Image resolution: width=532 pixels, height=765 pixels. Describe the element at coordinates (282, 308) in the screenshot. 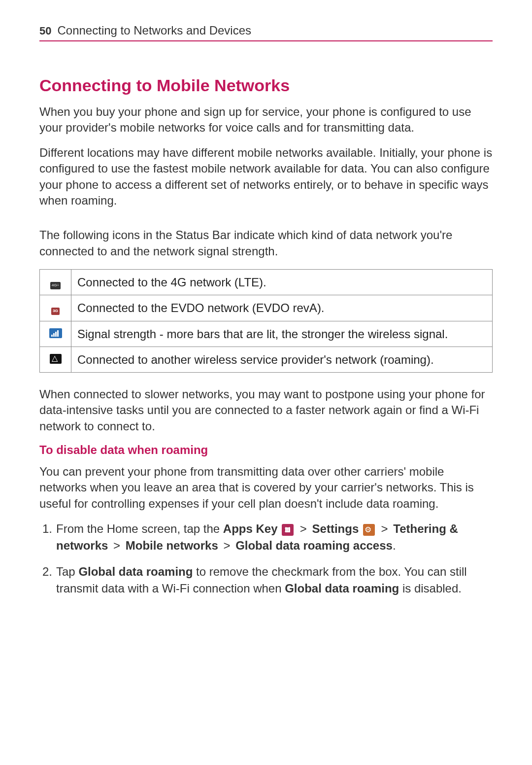

I see `icon-description: Connected to the EVDO network (EVDO revA…` at that location.